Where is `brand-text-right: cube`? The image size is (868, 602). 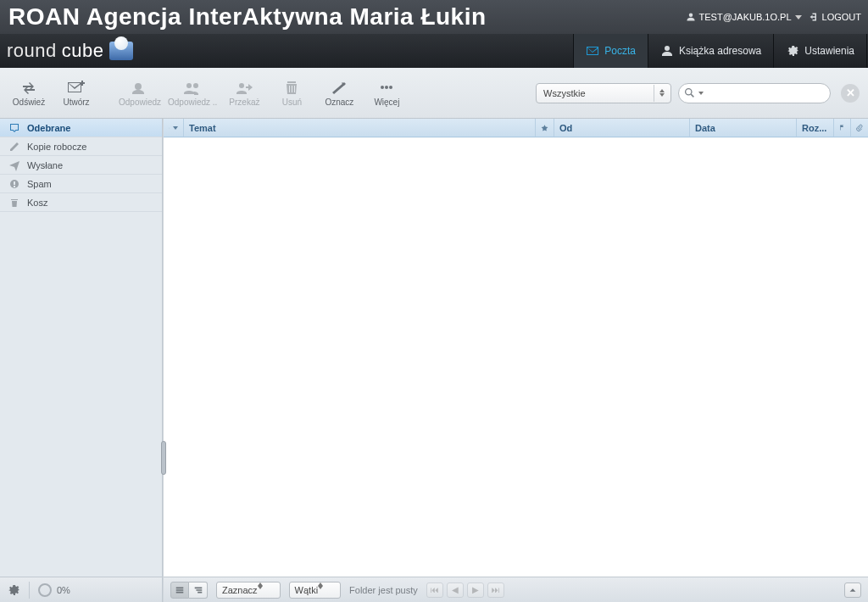
brand-text-right: cube is located at coordinates (83, 51).